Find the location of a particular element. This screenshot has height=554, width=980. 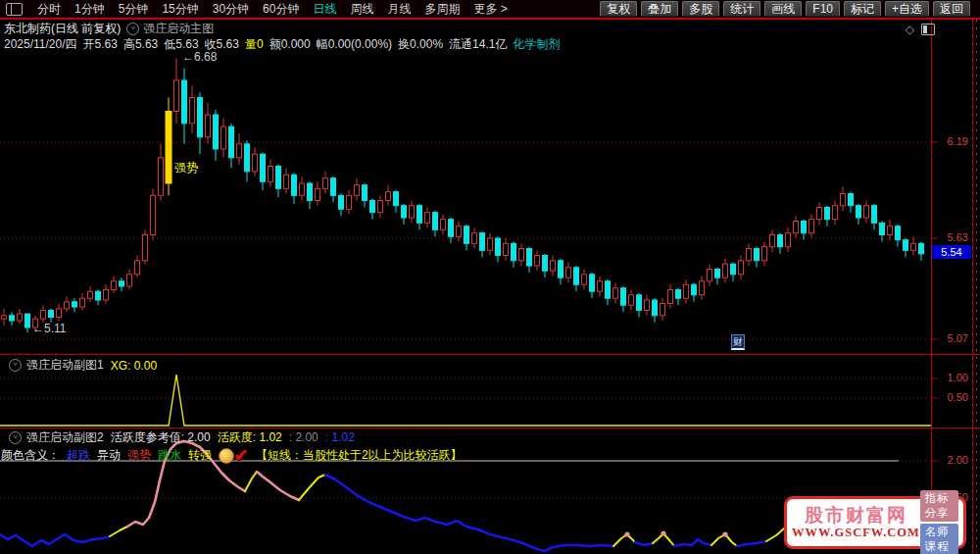

period-tab: 月线 is located at coordinates (399, 10).